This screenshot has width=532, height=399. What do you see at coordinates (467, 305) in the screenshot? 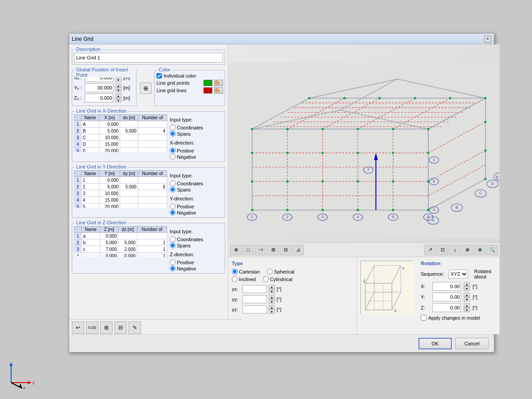
I see `rot-z-spin-up: ▲` at bounding box center [467, 305].